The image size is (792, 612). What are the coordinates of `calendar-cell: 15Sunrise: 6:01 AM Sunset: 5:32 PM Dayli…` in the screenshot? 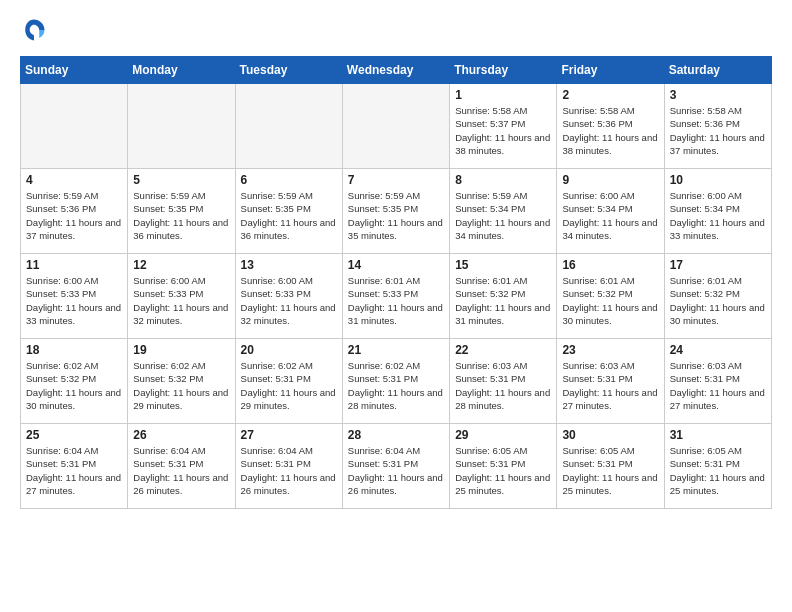 It's located at (504, 296).